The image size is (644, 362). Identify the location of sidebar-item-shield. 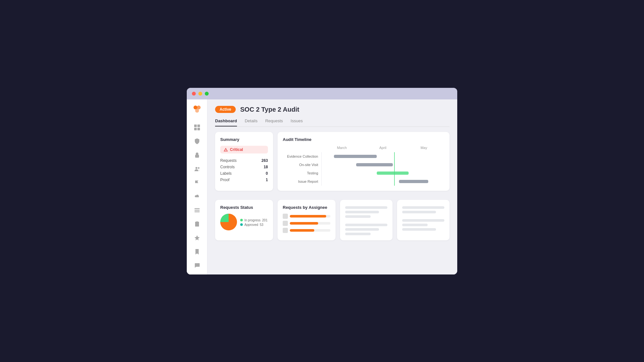
(197, 141).